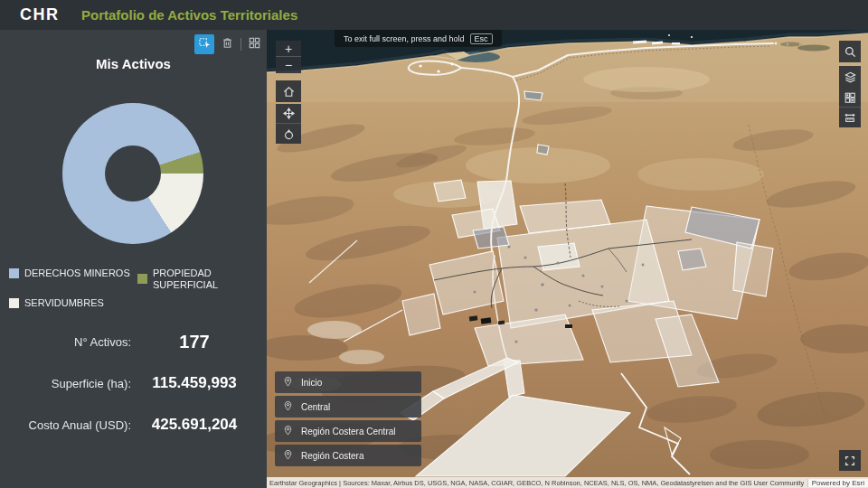  What do you see at coordinates (194, 383) in the screenshot?
I see `stat-value: 115.459,993` at bounding box center [194, 383].